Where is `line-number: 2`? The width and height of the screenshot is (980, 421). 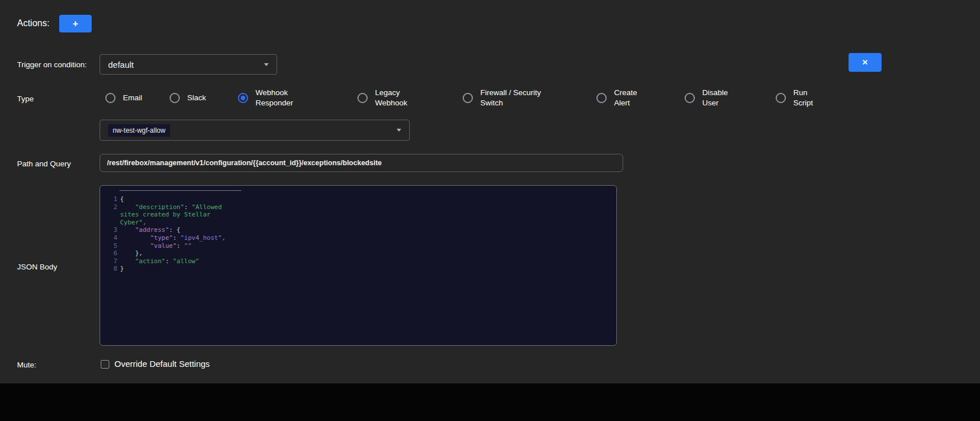
line-number: 2 is located at coordinates (109, 207).